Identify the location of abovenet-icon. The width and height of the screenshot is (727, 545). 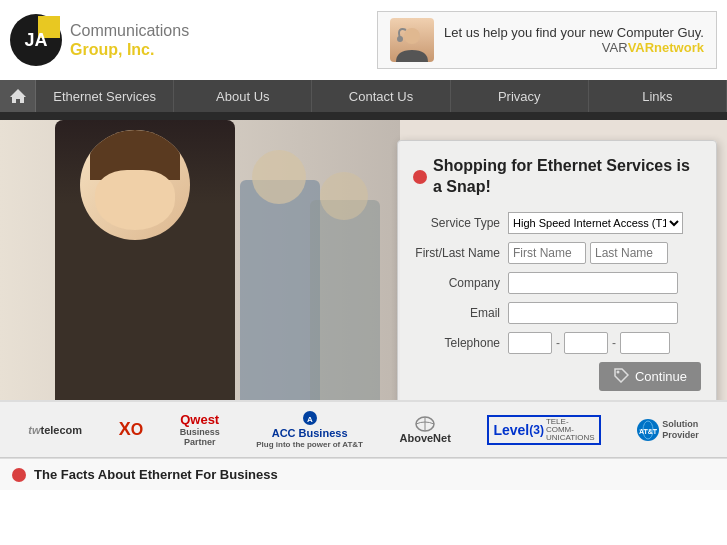
(425, 424).